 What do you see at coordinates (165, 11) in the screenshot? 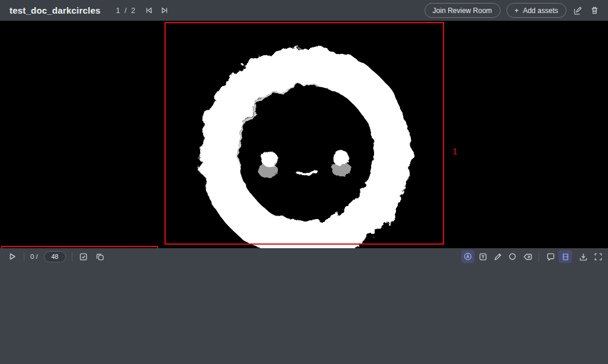
I see `skip-last-icon` at bounding box center [165, 11].